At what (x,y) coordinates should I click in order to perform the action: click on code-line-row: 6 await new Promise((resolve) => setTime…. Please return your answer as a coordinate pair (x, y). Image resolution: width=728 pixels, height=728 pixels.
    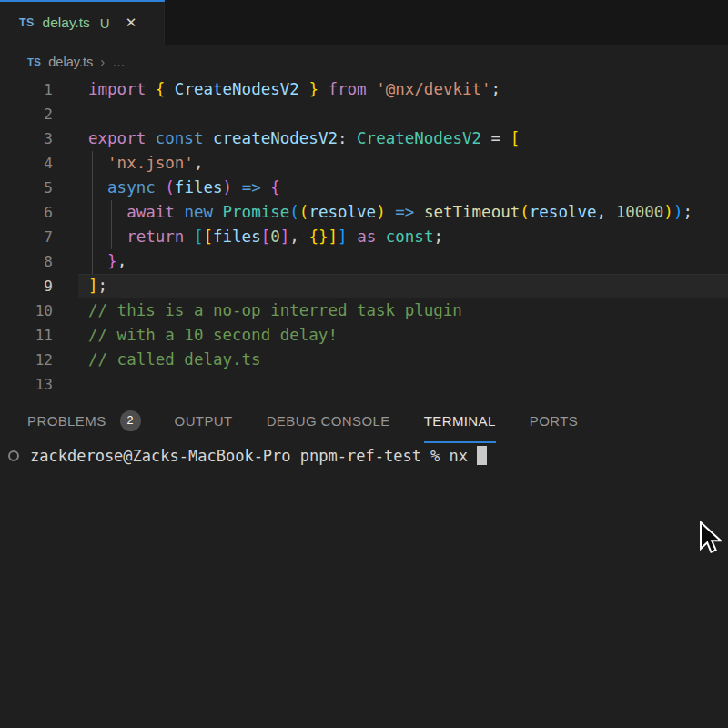
    Looking at the image, I should click on (364, 213).